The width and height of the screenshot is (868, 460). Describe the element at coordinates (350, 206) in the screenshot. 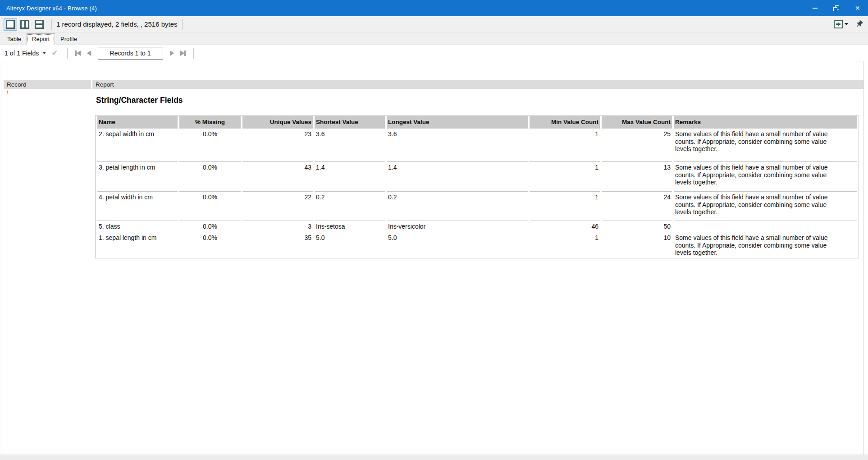

I see `cell-shortest: 0.2` at that location.